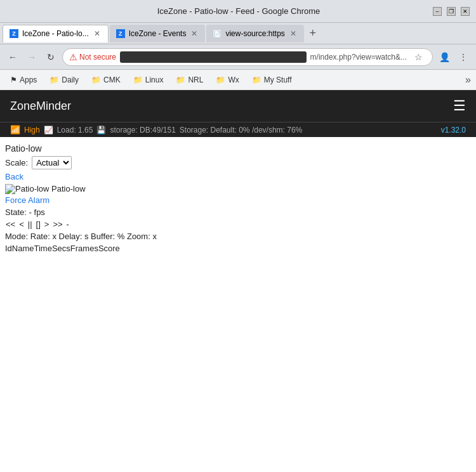 The width and height of the screenshot is (476, 472). What do you see at coordinates (238, 212) in the screenshot?
I see `state-row: State: - fps` at bounding box center [238, 212].